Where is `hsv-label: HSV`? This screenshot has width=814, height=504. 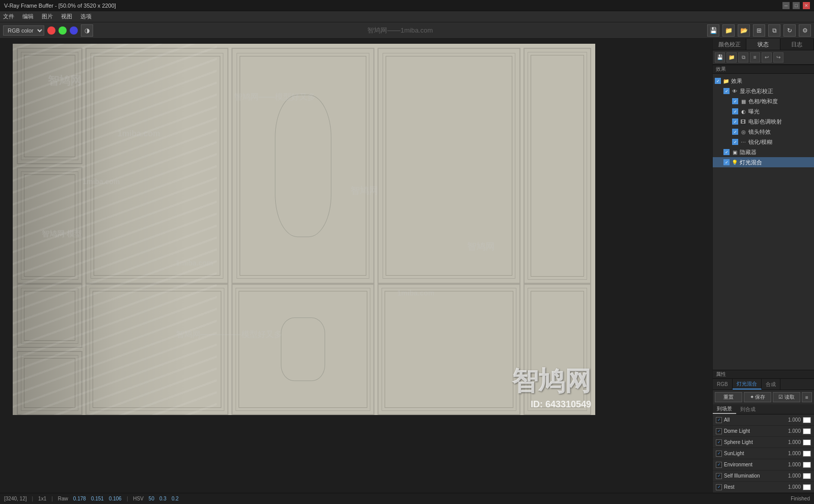
hsv-label: HSV is located at coordinates (138, 498).